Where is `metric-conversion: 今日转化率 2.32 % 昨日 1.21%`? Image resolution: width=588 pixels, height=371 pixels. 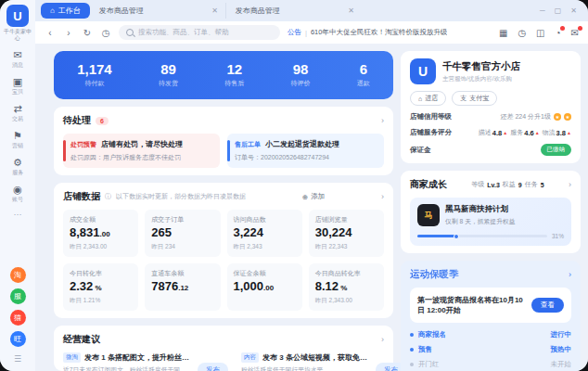 metric-conversion: 今日转化率 2.32 % 昨日 1.21% is located at coordinates (100, 288).